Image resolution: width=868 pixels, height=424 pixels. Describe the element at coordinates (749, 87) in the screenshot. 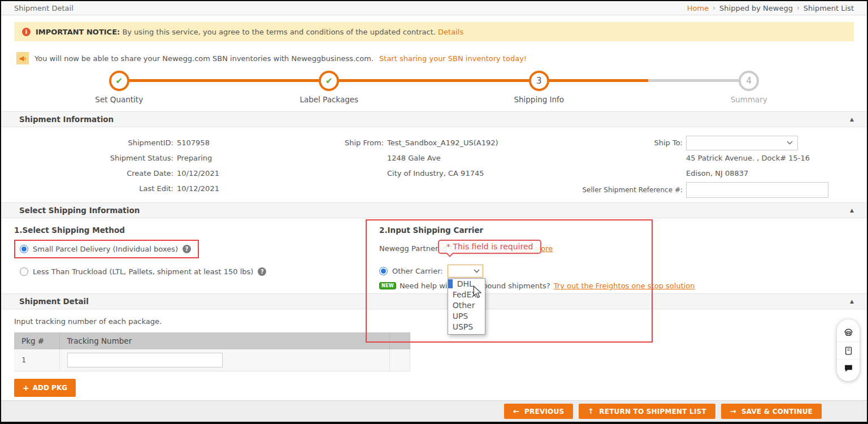

I see `step-summary: 4 Summary` at that location.